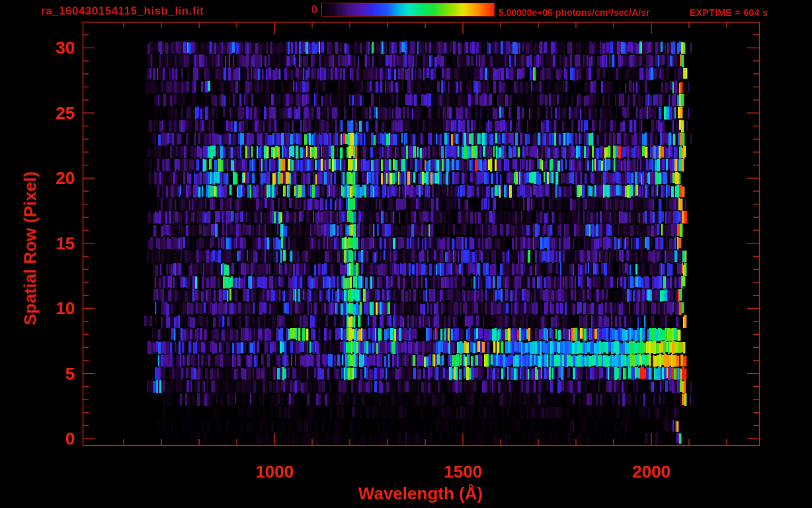  Describe the element at coordinates (292, 10) in the screenshot. I see `colorbar-min-label: 0` at that location.